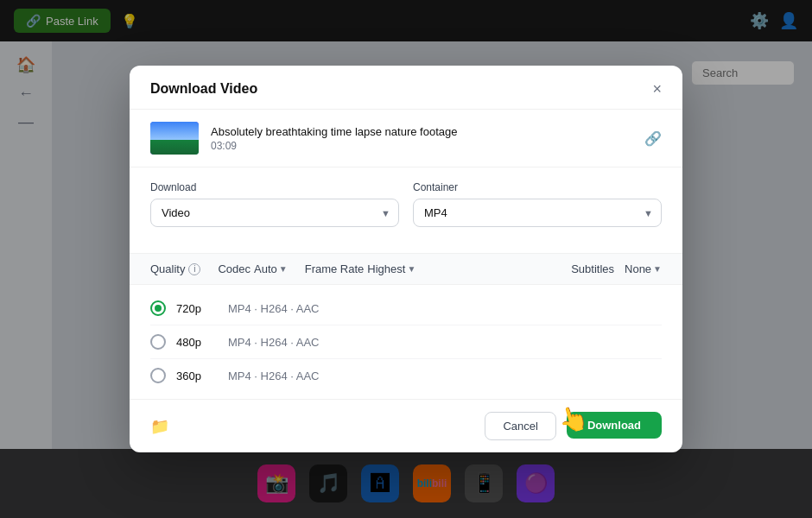 The width and height of the screenshot is (812, 518). I want to click on quality-item-360p: 360p MP4 · H264 · AAC, so click(406, 376).